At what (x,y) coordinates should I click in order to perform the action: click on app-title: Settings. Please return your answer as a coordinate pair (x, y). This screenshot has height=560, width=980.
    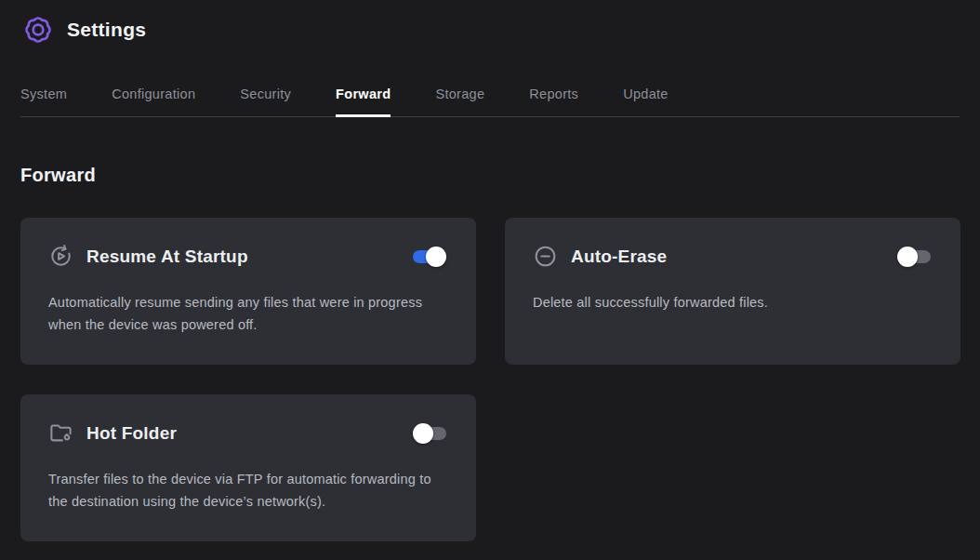
    Looking at the image, I should click on (106, 30).